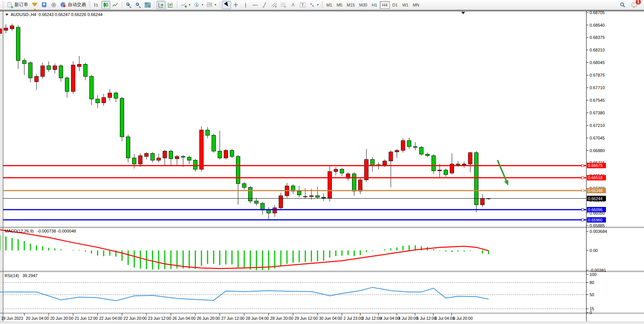 The image size is (644, 324). What do you see at coordinates (427, 318) in the screenshot?
I see `svg-text: 5 Jul 12:00` at bounding box center [427, 318].